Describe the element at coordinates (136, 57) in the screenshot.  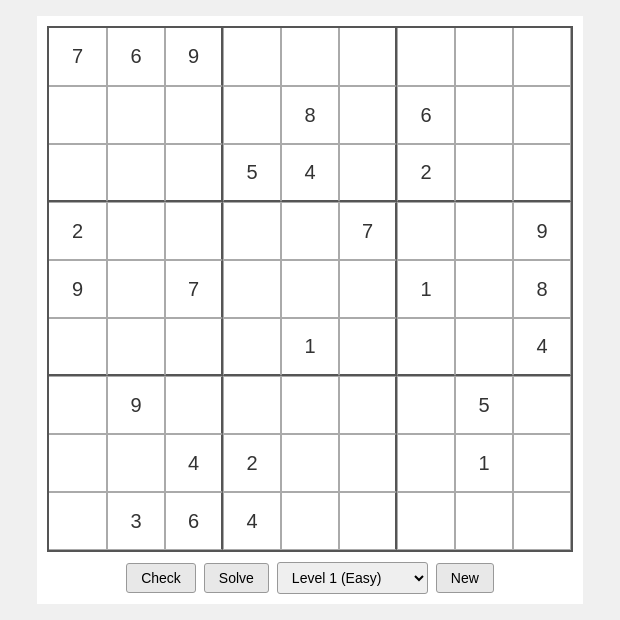
I see `cell-r1-c2: 6` at that location.